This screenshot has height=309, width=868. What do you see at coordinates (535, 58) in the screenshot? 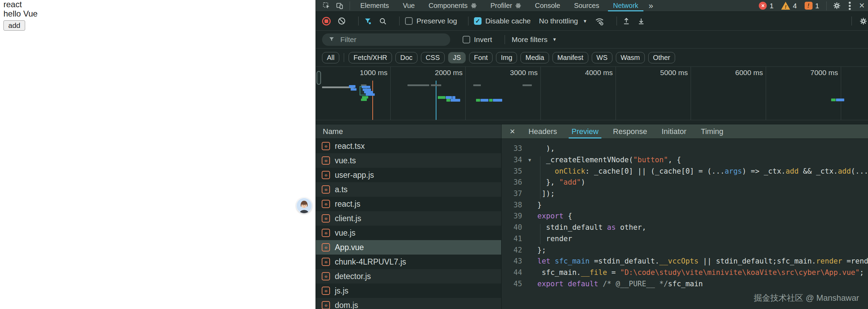
I see `filter-chip-media: Media` at bounding box center [535, 58].